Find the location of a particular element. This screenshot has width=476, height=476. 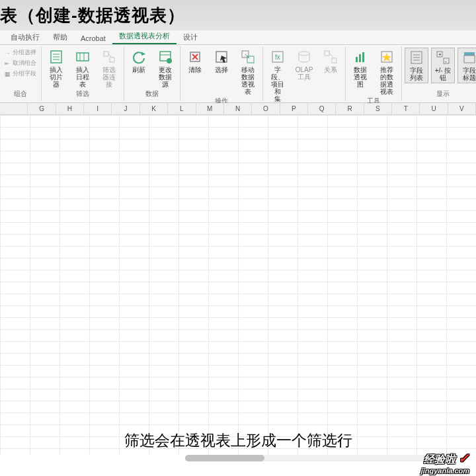

column-header: G is located at coordinates (42, 108).